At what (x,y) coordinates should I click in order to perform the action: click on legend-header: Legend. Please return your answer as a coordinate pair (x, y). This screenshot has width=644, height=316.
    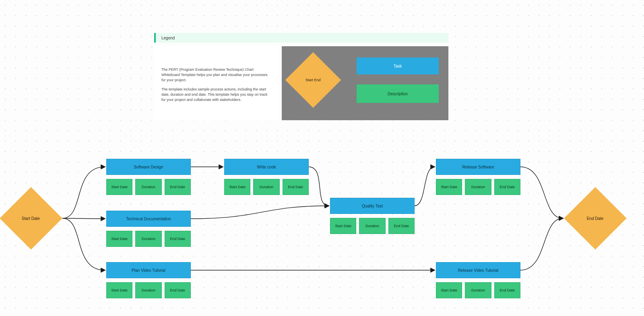
    Looking at the image, I should click on (301, 38).